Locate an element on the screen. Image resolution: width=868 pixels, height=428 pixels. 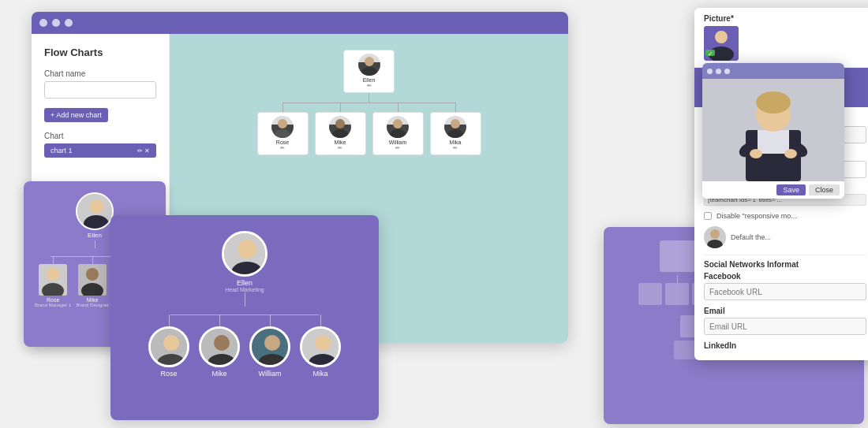
photo-close-button: Close is located at coordinates (824, 190).